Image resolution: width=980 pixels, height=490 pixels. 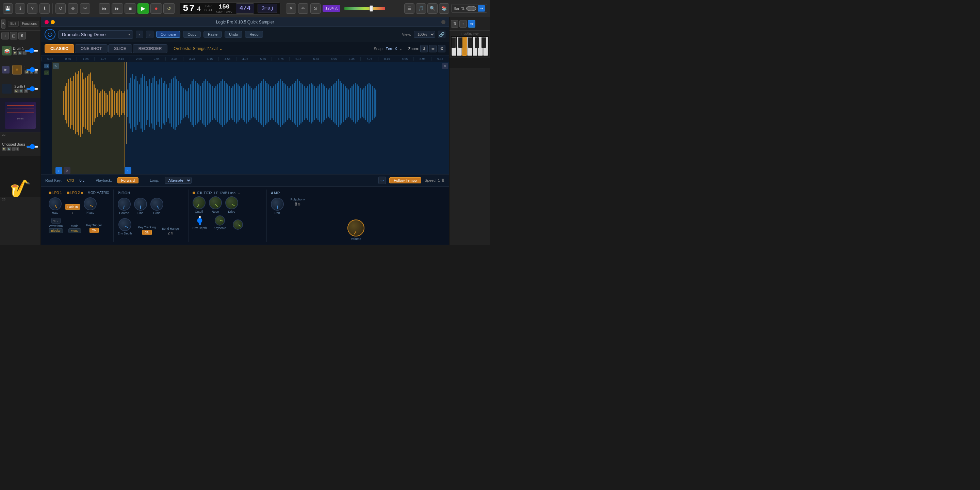 What do you see at coordinates (46, 22) in the screenshot?
I see `window-close-btn` at bounding box center [46, 22].